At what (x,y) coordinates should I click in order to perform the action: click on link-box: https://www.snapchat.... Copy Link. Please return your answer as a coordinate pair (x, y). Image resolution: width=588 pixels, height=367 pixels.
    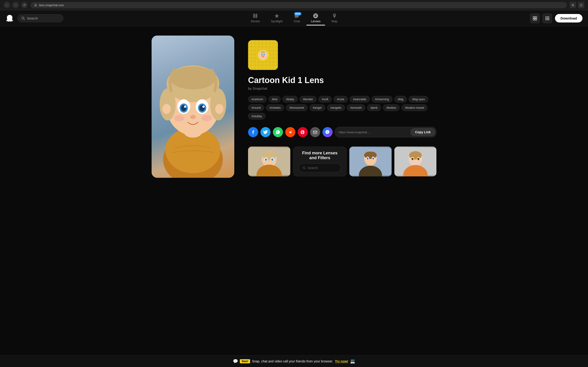
    Looking at the image, I should click on (386, 132).